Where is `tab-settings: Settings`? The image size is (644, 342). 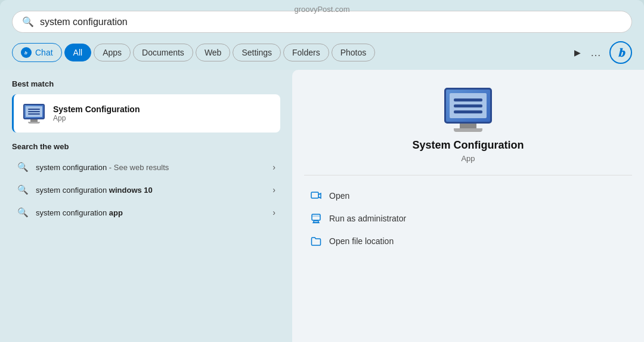 tab-settings: Settings is located at coordinates (256, 53).